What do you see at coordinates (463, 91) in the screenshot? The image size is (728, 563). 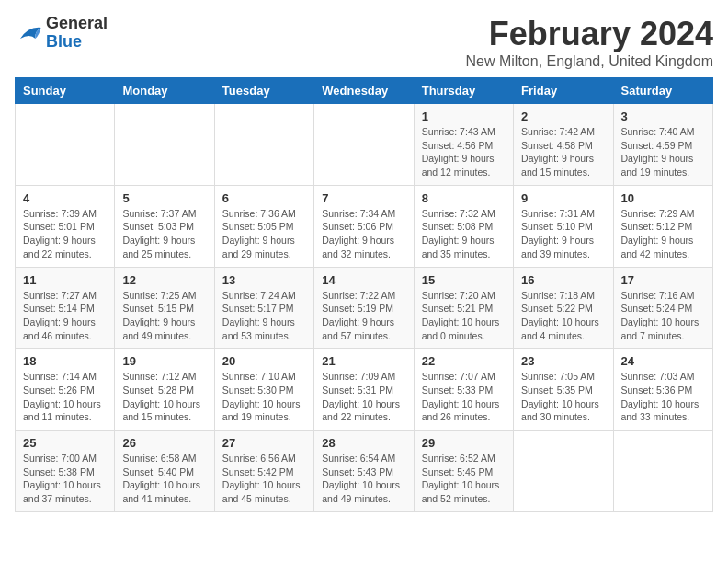 I see `weekday-header-thursday: Thursday` at bounding box center [463, 91].